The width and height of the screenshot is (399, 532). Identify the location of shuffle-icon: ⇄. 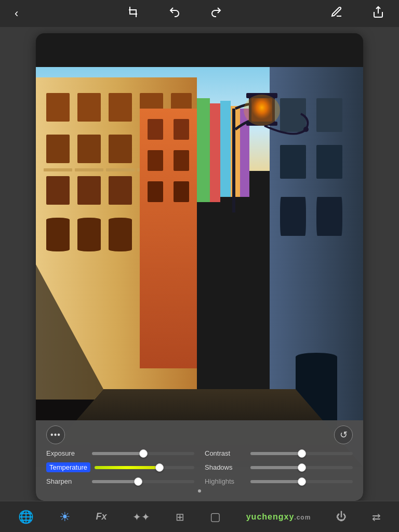
(376, 517).